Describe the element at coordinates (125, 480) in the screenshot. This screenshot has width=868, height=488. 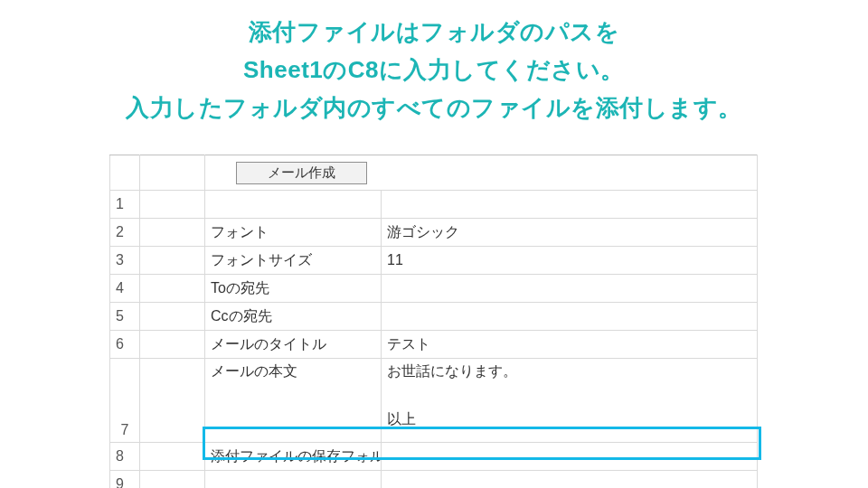
I see `row-header-9: 9` at that location.